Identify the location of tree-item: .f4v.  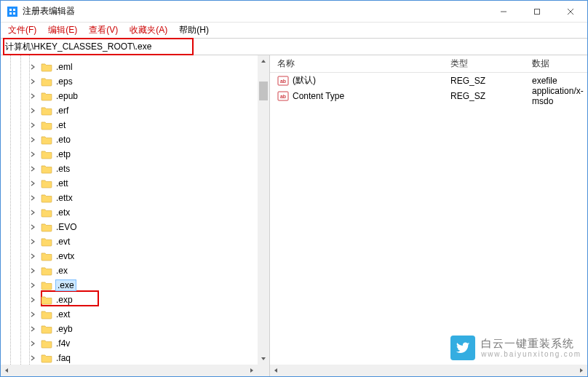
(135, 344).